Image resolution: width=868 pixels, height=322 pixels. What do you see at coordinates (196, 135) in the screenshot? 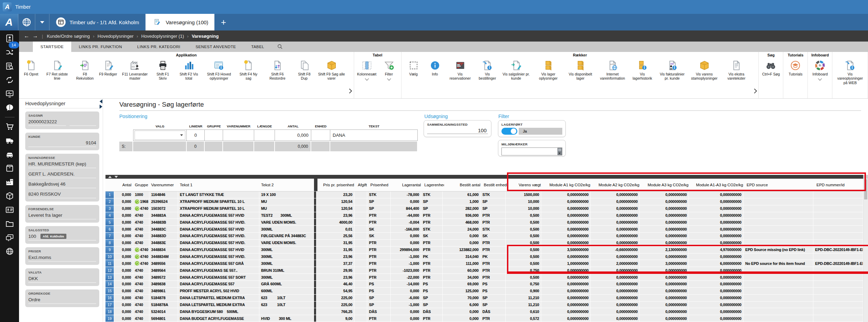
I see `input-cell: 0` at bounding box center [196, 135].